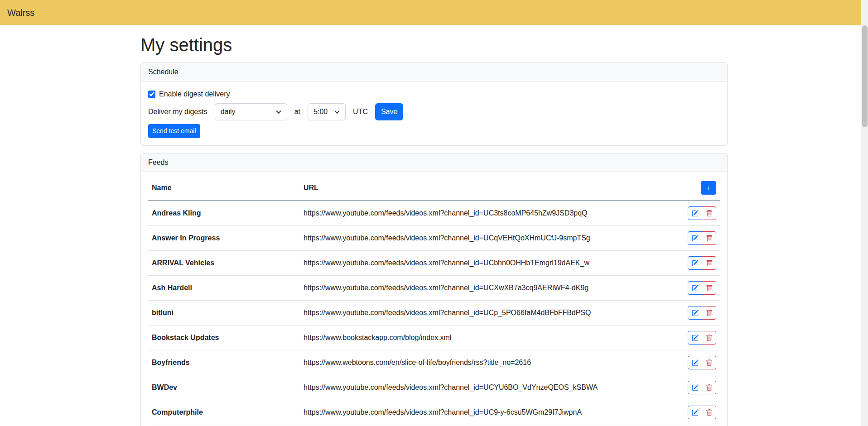 The width and height of the screenshot is (868, 426). I want to click on table-row: Boyfriends https://www.webtoons.com/en/s…, so click(434, 363).